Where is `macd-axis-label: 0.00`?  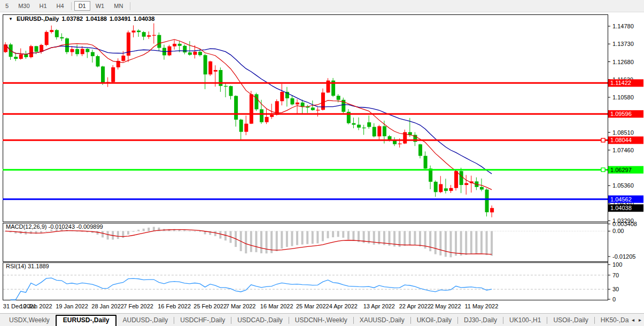
macd-axis-label: 0.00 is located at coordinates (618, 231).